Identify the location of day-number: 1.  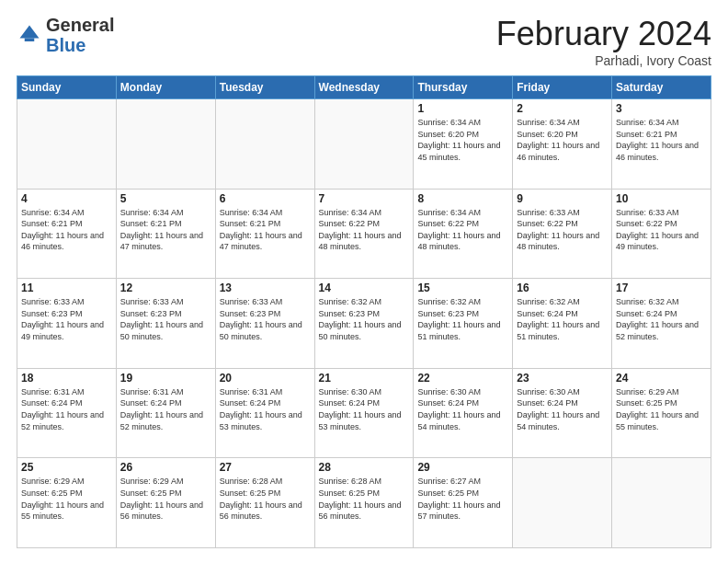
(463, 109).